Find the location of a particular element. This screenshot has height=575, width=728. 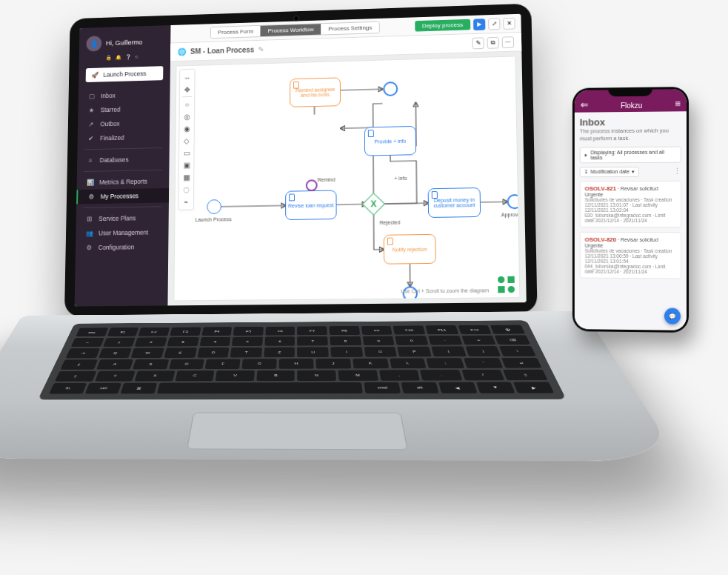

info-label: + info is located at coordinates (400, 178).